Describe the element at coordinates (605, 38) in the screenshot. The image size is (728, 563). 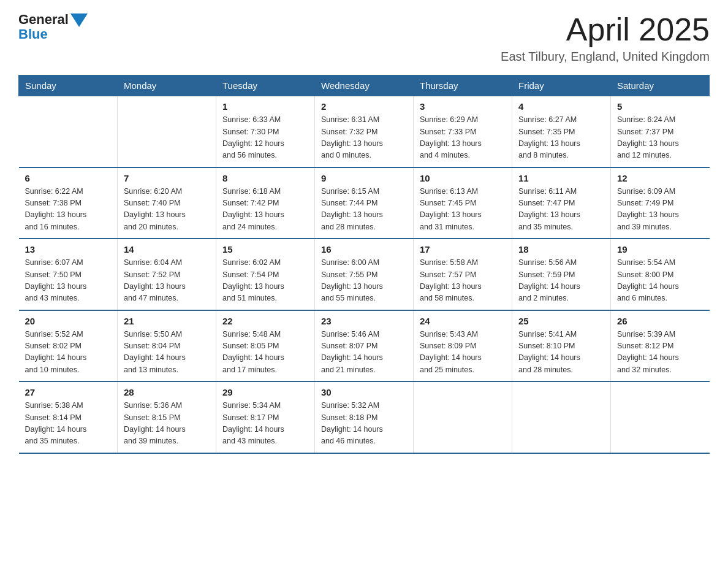
I see `title-block: April 2025 East Tilbury, England, United…` at that location.